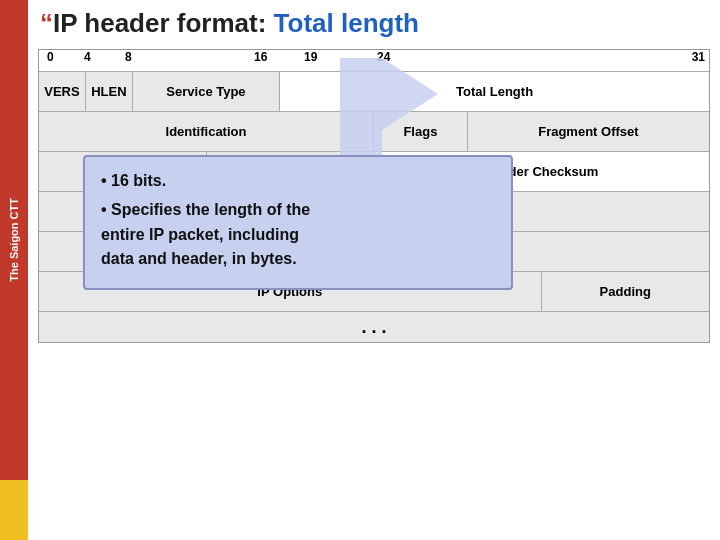 This screenshot has height=540, width=720. I want to click on cell-dots: . . ., so click(374, 327).